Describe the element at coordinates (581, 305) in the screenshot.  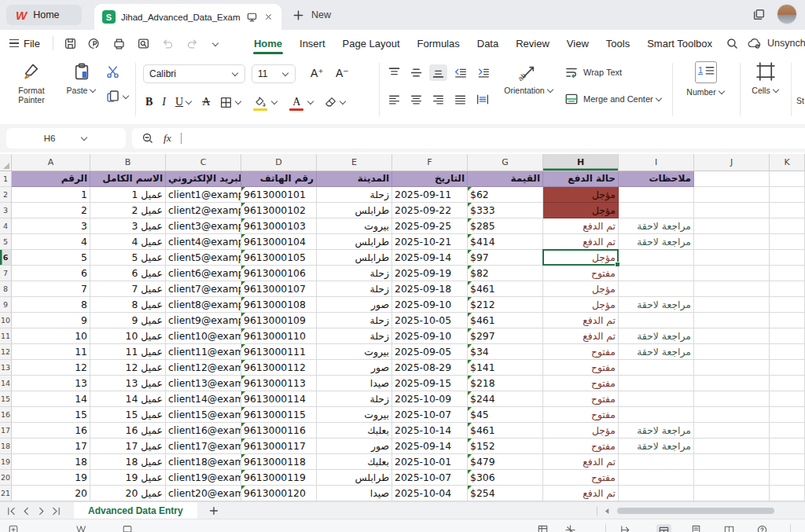
I see `cell-H9: مؤجل` at that location.